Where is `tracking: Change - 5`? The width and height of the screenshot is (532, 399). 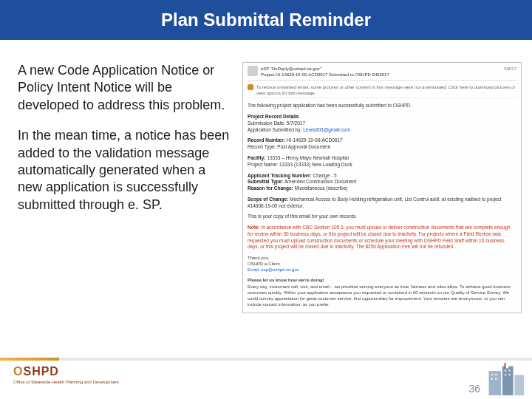 tracking: Change - 5 is located at coordinates (325, 176).